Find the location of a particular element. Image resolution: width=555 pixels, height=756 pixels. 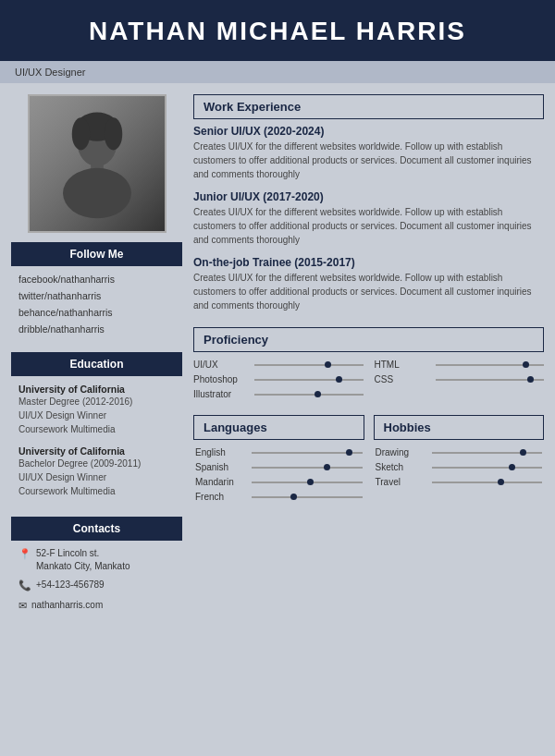

work-title-1: Senior UI/UX (2020-2024) is located at coordinates (368, 131).